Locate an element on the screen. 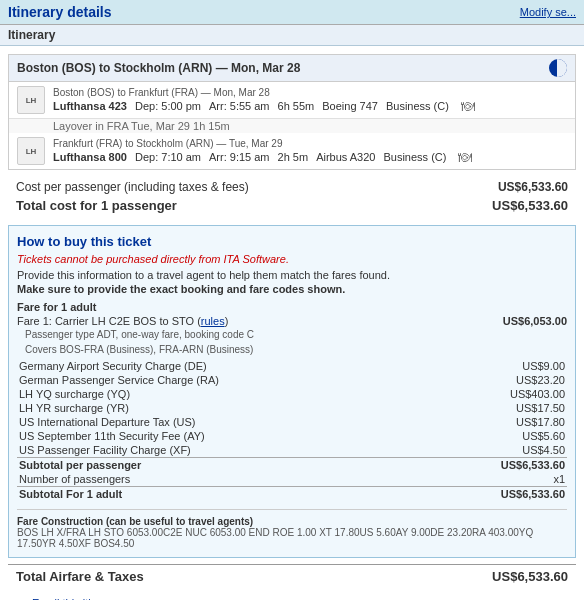 The width and height of the screenshot is (584, 600). flight-class-1: Business (C) is located at coordinates (418, 106).